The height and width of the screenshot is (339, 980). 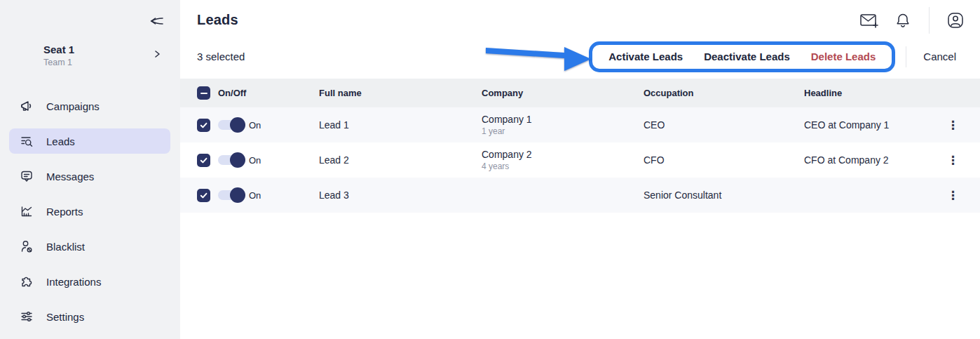 What do you see at coordinates (70, 177) in the screenshot?
I see `sidebar-item-label: Messages` at bounding box center [70, 177].